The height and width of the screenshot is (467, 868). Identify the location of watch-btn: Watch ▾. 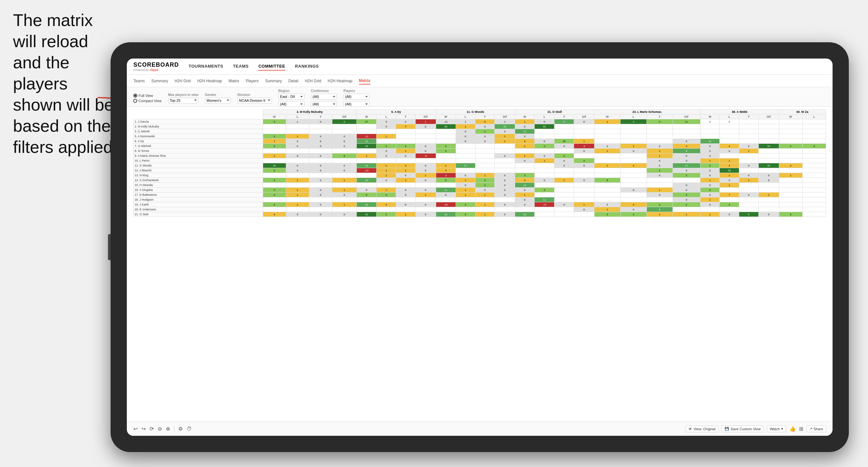
(776, 429).